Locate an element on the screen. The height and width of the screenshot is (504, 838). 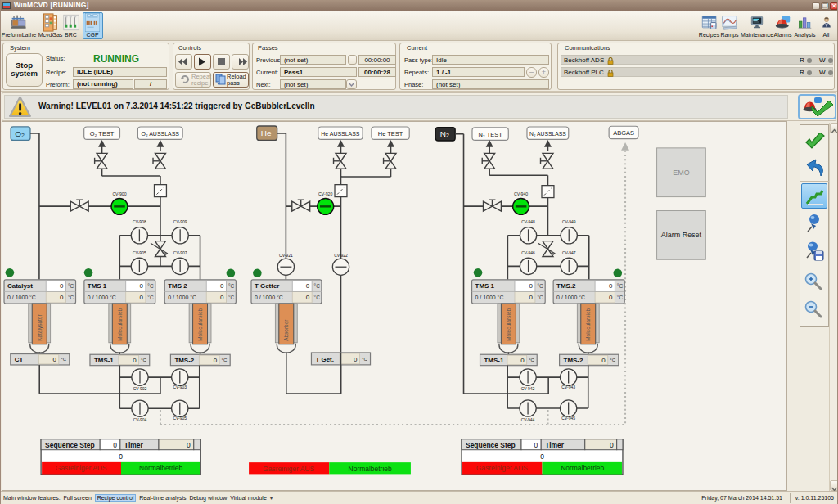
svg-text: CT is located at coordinates (20, 360).